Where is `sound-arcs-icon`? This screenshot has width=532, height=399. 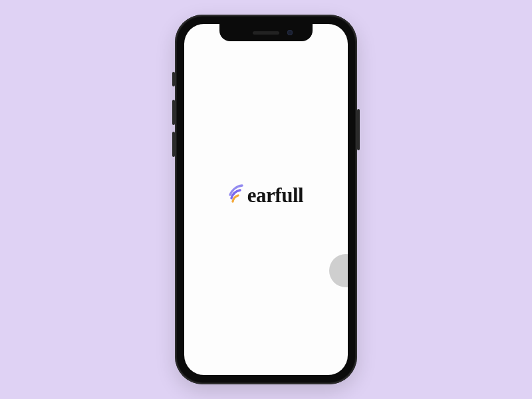
sound-arcs-icon is located at coordinates (237, 194).